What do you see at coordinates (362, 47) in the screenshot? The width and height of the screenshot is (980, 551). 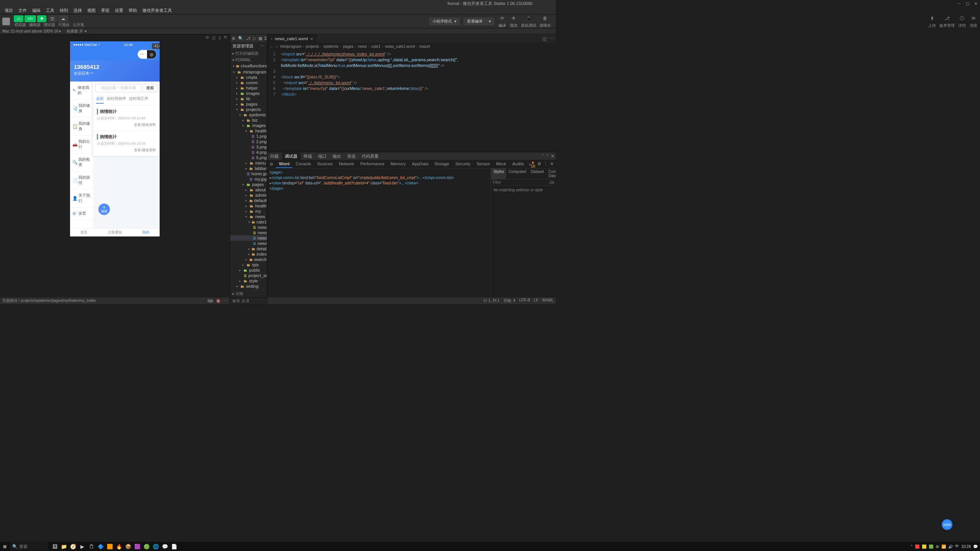 I see `breadcrumb-segment: news` at bounding box center [362, 47].